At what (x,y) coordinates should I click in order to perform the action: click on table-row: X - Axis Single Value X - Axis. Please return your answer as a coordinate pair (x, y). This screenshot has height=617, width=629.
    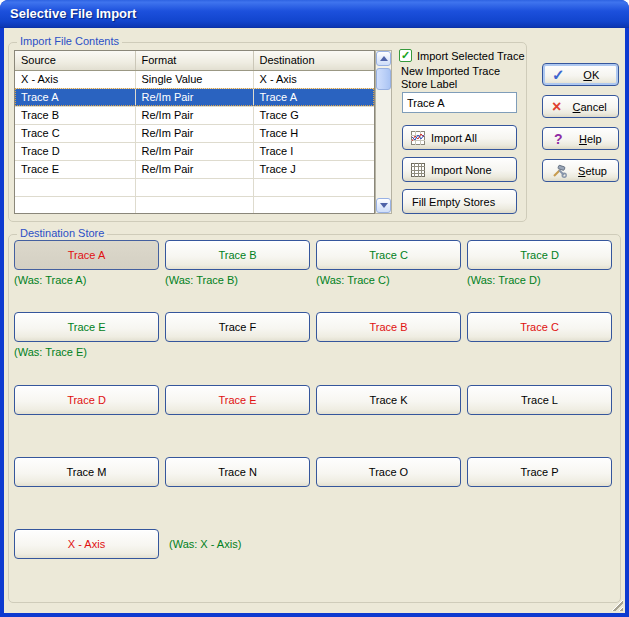
    Looking at the image, I should click on (194, 79).